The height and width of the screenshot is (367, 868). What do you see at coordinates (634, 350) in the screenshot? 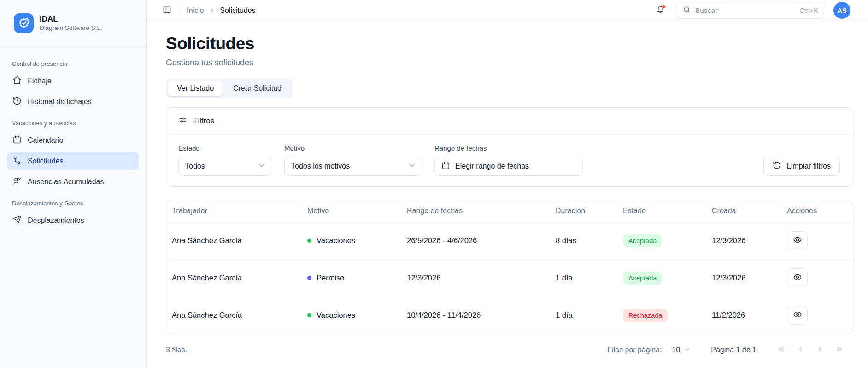
I see `rows-per-page-label: Filas por página:` at bounding box center [634, 350].